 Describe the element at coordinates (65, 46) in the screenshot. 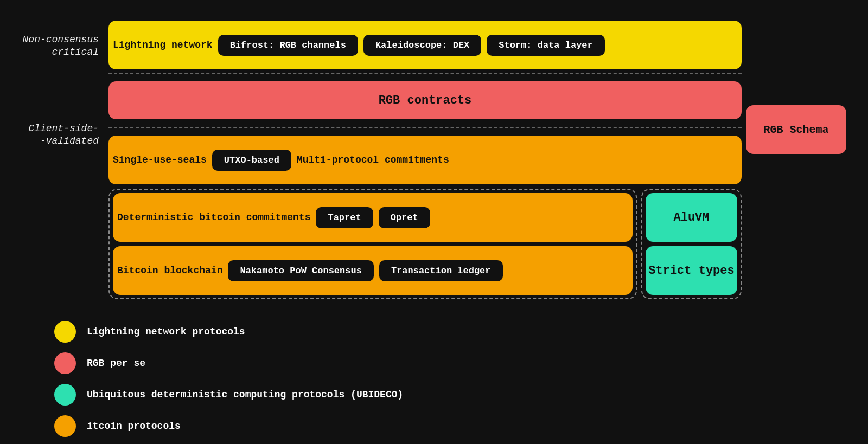

I see `label-non-consensus: Non-consensus critical` at that location.